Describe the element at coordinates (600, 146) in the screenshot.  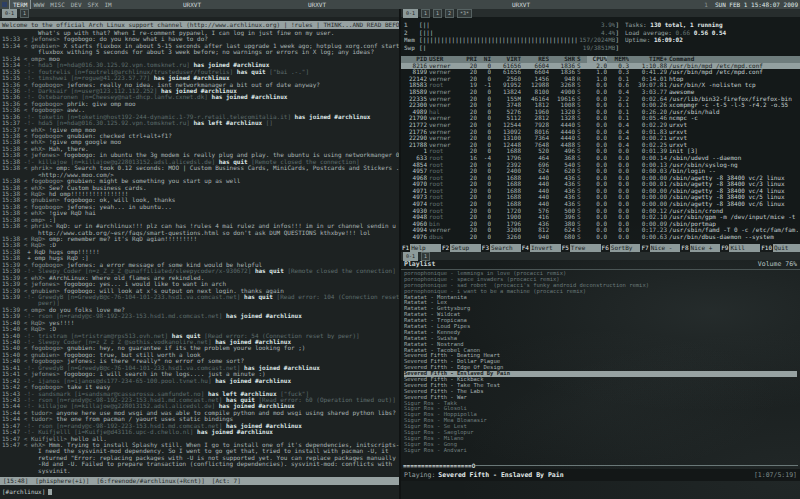
I see `process-row: 21788verner2001244876484488S0.00.40:02.2…` at that location.